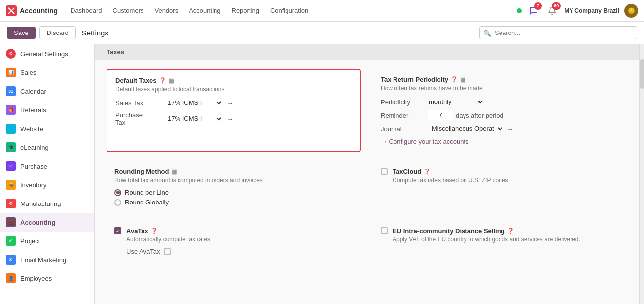 Image resolution: width=644 pixels, height=304 pixels. I want to click on user-avatar: 😊, so click(631, 11).